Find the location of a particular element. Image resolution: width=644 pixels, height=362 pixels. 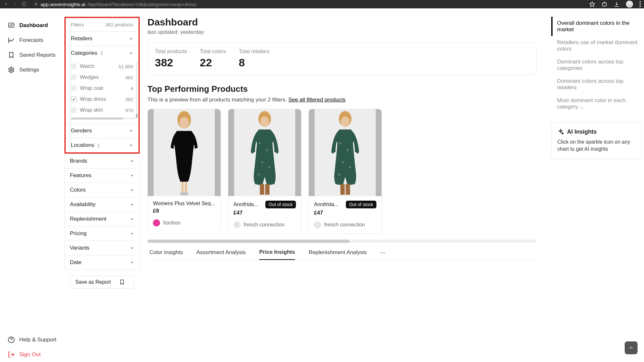

tab-replenishment-analysis: Replenishment Analysis is located at coordinates (337, 254).